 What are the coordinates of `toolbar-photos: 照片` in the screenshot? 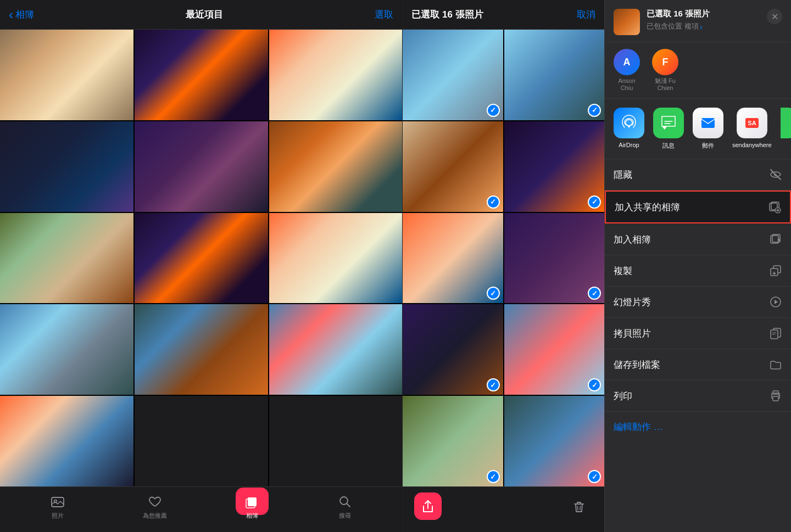 It's located at (58, 507).